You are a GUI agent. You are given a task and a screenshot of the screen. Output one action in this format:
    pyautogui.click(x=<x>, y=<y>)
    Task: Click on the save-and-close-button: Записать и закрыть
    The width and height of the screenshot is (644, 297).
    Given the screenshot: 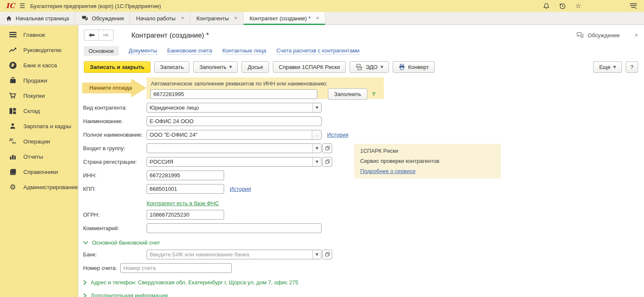 What is the action you would take?
    pyautogui.click(x=117, y=67)
    